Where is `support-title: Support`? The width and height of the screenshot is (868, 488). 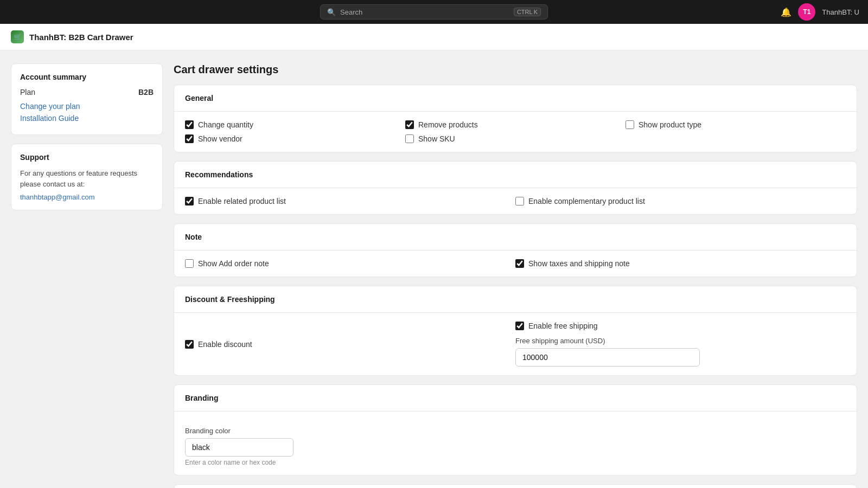 support-title: Support is located at coordinates (87, 157).